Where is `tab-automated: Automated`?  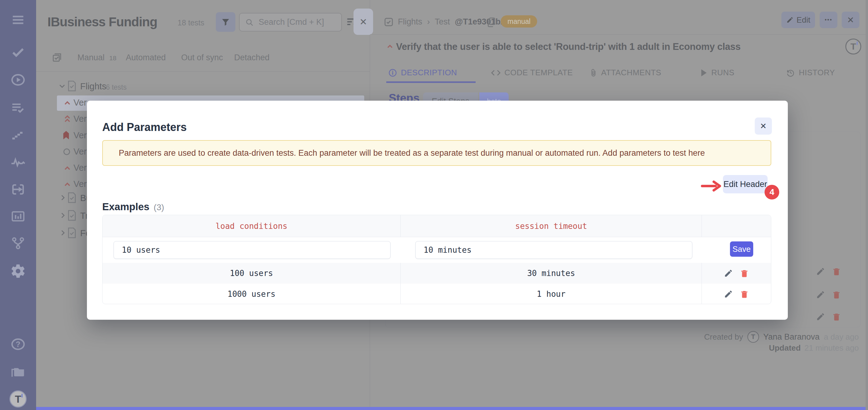 tab-automated: Automated is located at coordinates (146, 58).